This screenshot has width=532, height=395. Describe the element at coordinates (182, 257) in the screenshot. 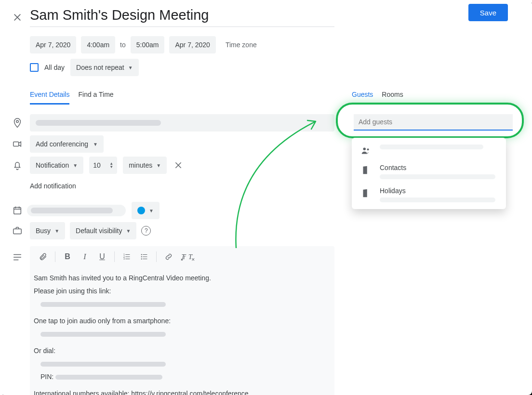

I see `editor-toolbar: B I U 123 TT✕` at that location.